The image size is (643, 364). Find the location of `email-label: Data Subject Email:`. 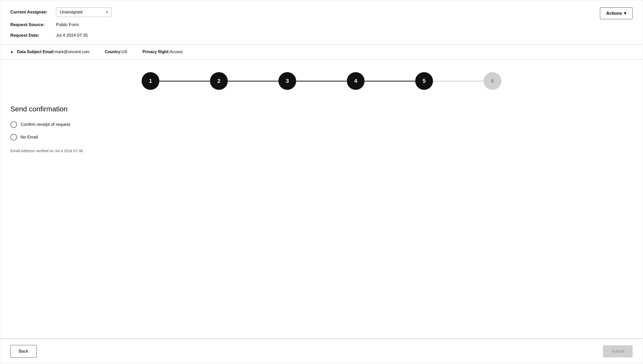

email-label: Data Subject Email: is located at coordinates (36, 52).